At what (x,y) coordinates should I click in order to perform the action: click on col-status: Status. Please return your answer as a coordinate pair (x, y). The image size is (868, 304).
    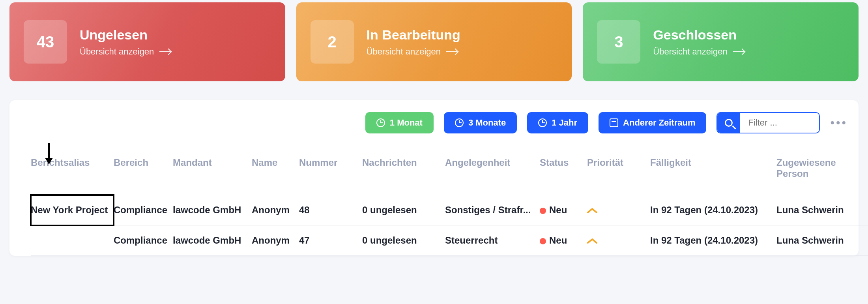
    Looking at the image, I should click on (563, 176).